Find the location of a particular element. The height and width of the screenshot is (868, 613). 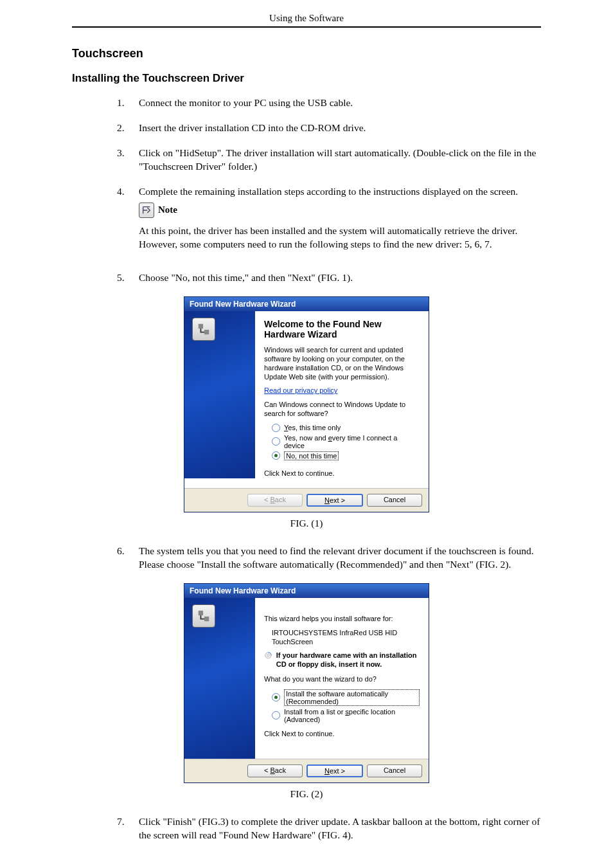

wizard-intro-text: This wizard helps you install software f… is located at coordinates (342, 619).